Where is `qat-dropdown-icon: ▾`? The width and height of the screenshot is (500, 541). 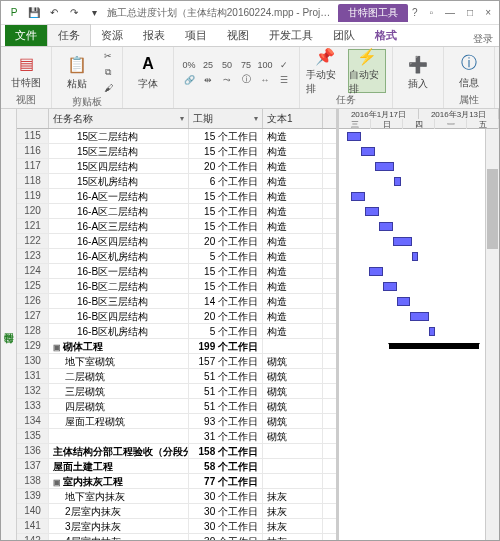
qat-dropdown-icon: ▾ is located at coordinates (94, 13).